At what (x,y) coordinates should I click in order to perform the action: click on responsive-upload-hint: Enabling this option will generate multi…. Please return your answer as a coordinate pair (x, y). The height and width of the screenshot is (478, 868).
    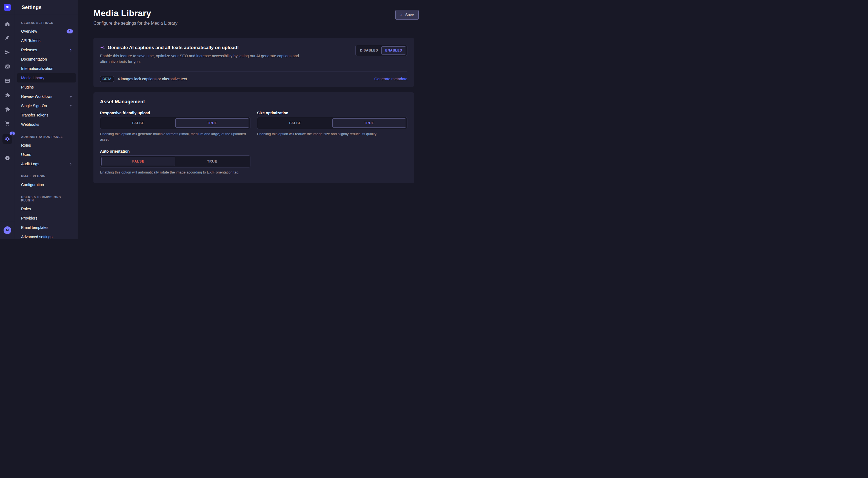
    Looking at the image, I should click on (175, 137).